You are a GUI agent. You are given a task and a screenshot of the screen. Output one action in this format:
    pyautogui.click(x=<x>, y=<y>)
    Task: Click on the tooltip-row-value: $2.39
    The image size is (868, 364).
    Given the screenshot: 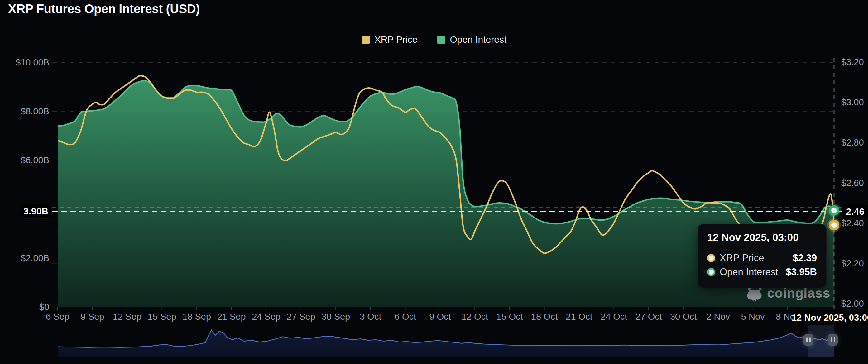 What is the action you would take?
    pyautogui.click(x=805, y=258)
    